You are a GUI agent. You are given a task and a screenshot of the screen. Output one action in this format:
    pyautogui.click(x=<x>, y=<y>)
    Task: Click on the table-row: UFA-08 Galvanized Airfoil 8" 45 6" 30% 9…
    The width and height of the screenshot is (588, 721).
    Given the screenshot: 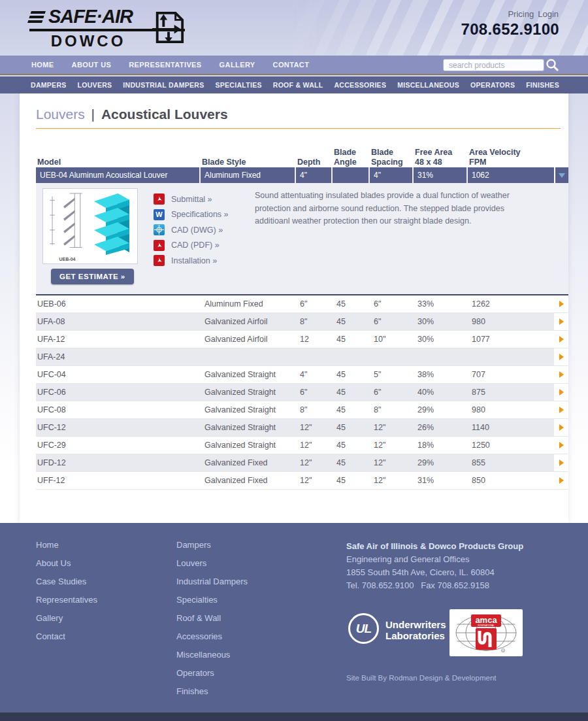 What is the action you would take?
    pyautogui.click(x=302, y=322)
    